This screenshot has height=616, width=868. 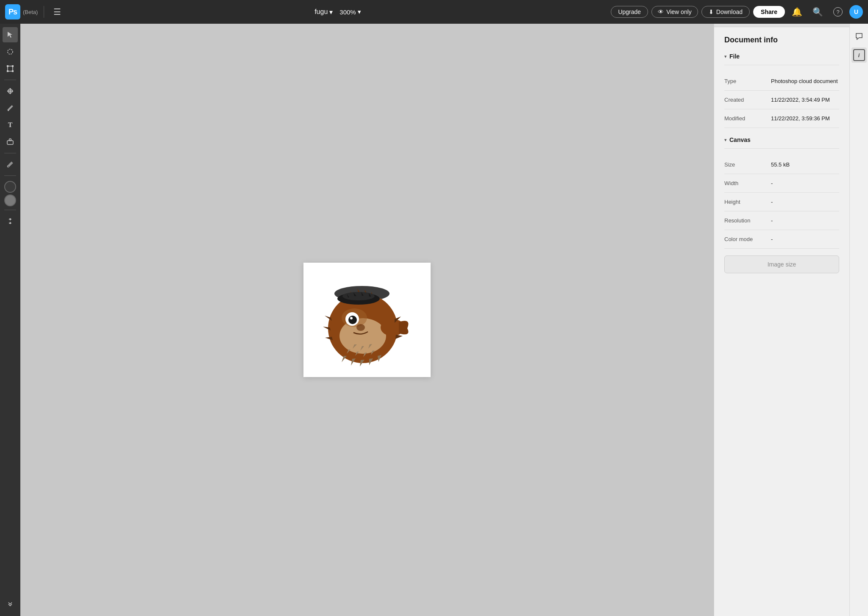 What do you see at coordinates (10, 142) in the screenshot?
I see `shape-tool` at bounding box center [10, 142].